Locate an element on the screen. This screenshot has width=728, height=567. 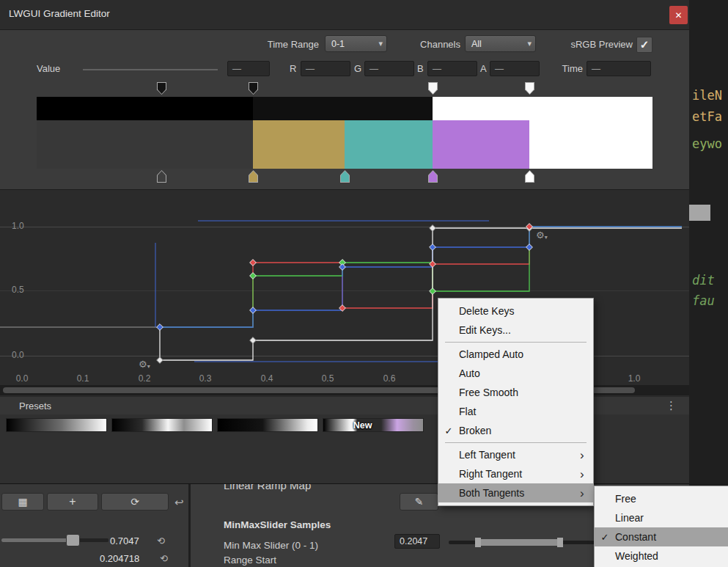
channels-value: All is located at coordinates (477, 44).